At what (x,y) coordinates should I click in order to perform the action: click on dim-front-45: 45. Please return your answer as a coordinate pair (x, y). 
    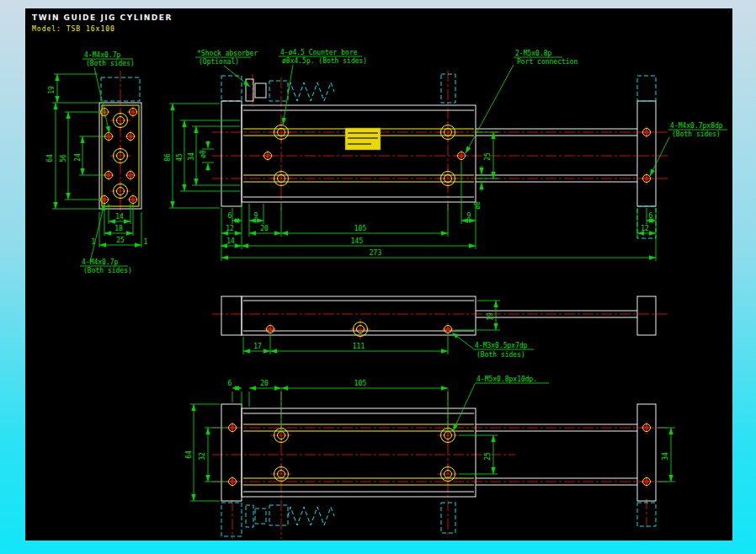
    Looking at the image, I should click on (180, 157).